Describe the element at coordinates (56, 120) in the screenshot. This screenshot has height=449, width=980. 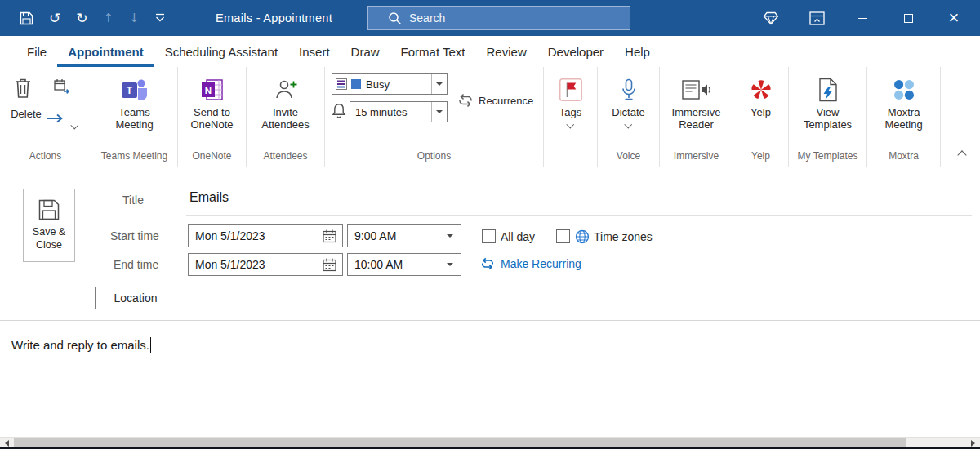
I see `forward-arrow-icon` at that location.